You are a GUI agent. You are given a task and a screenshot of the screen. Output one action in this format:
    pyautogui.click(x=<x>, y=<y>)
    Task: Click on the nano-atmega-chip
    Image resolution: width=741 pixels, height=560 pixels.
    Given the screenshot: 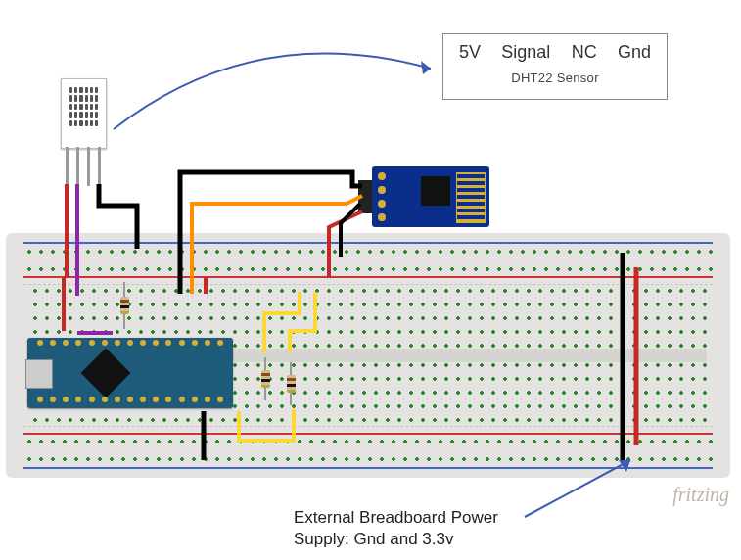 What is the action you would take?
    pyautogui.click(x=106, y=374)
    